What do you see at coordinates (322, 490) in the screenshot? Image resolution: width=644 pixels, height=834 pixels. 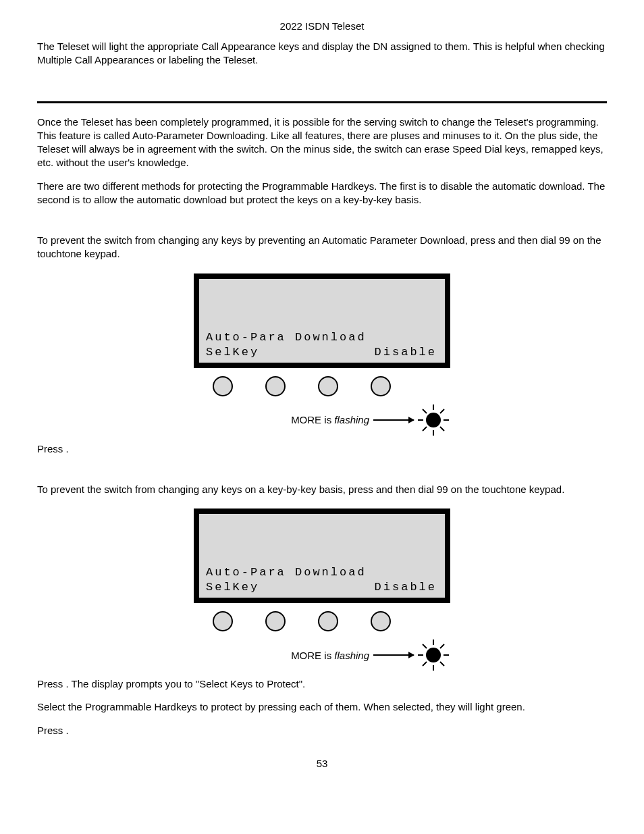 I see `selkey-instruction: To prevent the switch from changing any …` at bounding box center [322, 490].